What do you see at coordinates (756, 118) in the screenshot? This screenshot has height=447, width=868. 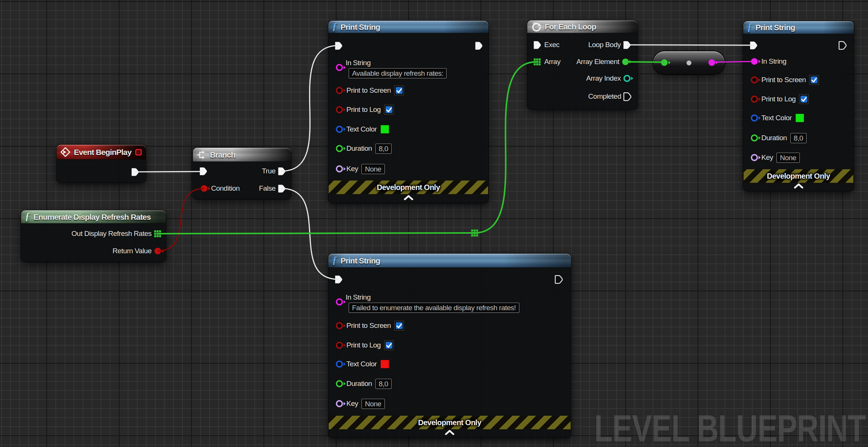 I see `pin-print-string-2-text-color` at bounding box center [756, 118].